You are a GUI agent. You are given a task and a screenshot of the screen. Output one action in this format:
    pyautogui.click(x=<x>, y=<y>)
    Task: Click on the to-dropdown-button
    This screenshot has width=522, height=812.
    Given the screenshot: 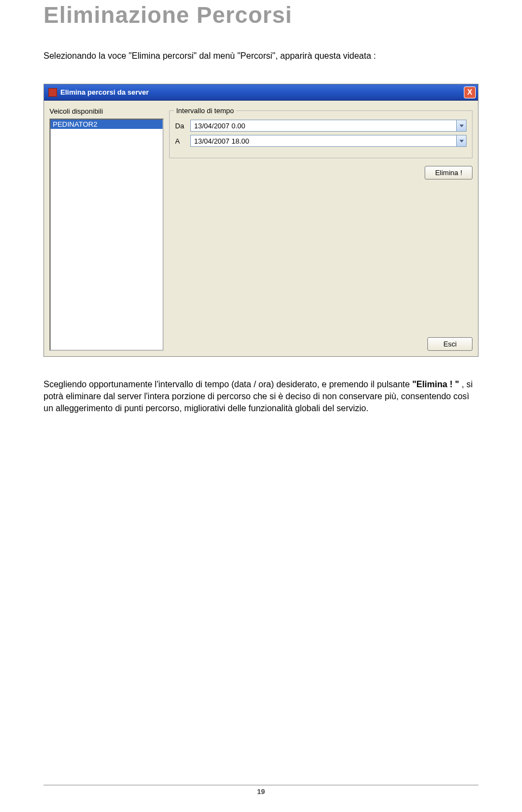 What is the action you would take?
    pyautogui.click(x=461, y=141)
    